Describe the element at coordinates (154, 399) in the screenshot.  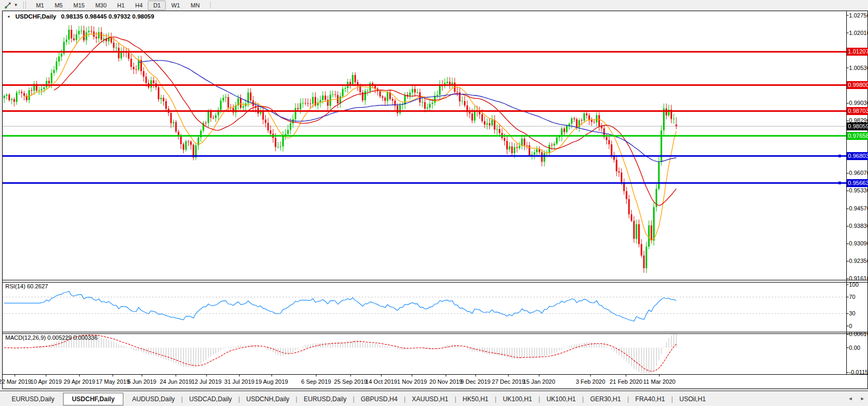
I see `chart-tab-AUDUSD-Daily: AUDUSD,Daily` at that location.